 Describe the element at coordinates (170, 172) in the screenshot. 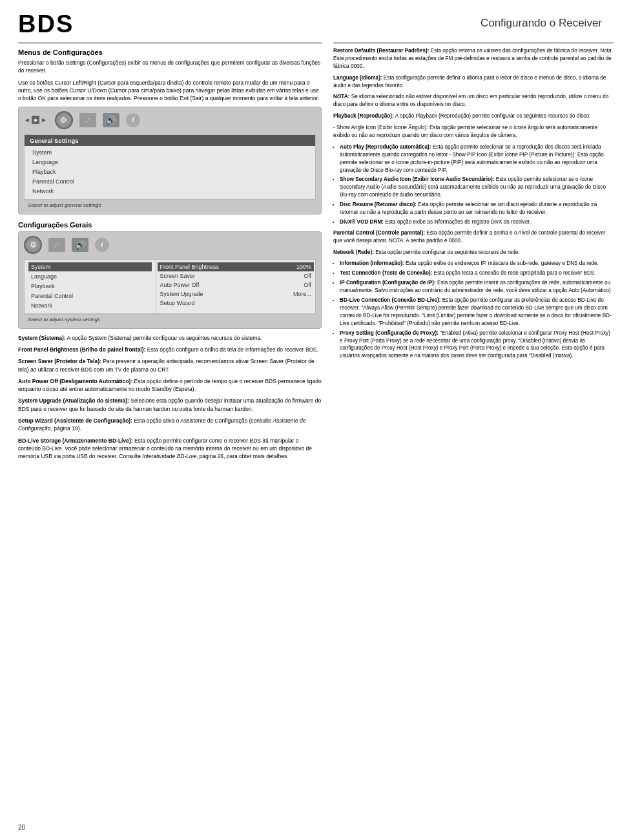

I see `panel1-menu-playback: Playback` at that location.